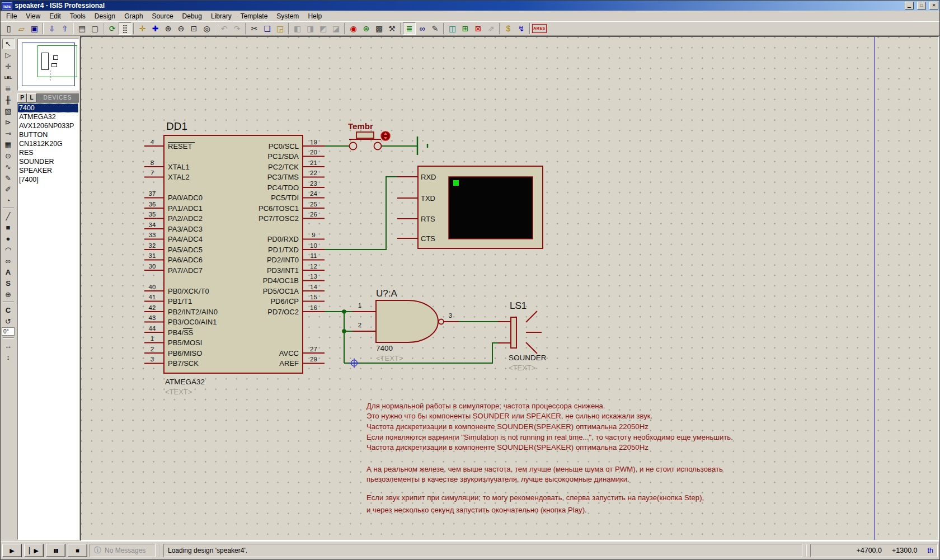  Describe the element at coordinates (508, 29) in the screenshot. I see `bill-of-materials-icon: $` at that location.